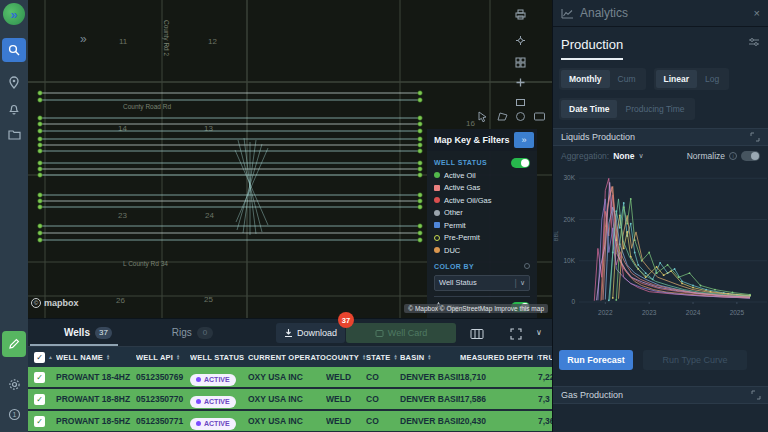 This screenshot has height=432, width=768. I want to click on column-header: BASIN▲▼, so click(430, 358).